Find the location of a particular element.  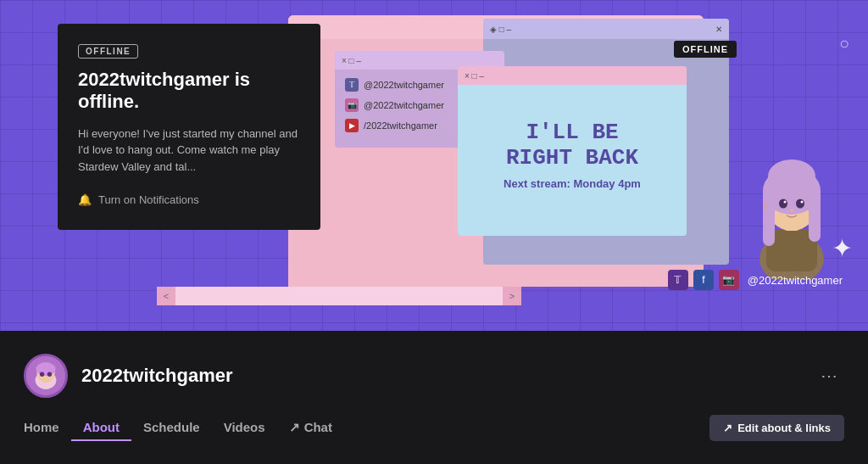

youtube-handle: /2022twitchgamer is located at coordinates (400, 126).